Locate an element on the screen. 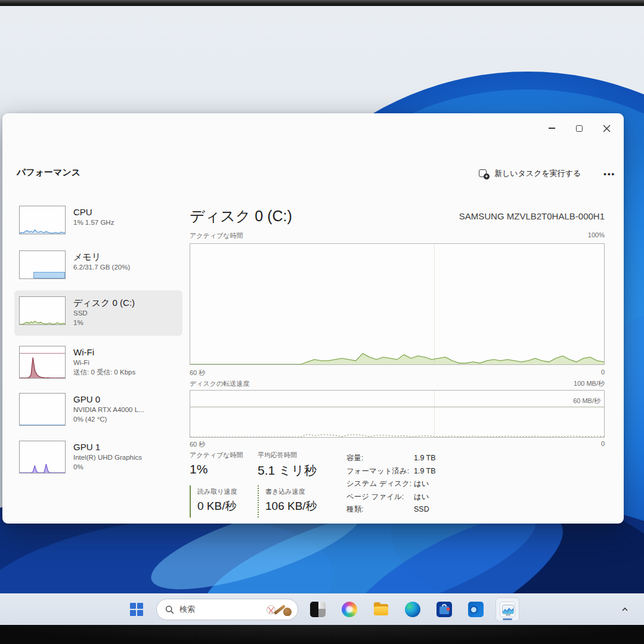 Image resolution: width=644 pixels, height=644 pixels. sidebar-item-gpu1: GPU 1 Intel(R) UHD Graphics 0% is located at coordinates (98, 457).